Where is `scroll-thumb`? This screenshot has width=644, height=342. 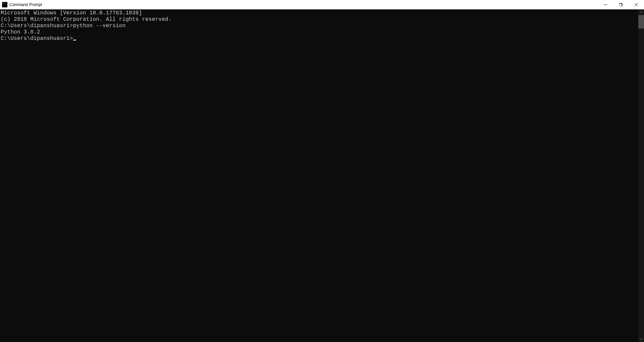
scroll-thumb is located at coordinates (641, 22).